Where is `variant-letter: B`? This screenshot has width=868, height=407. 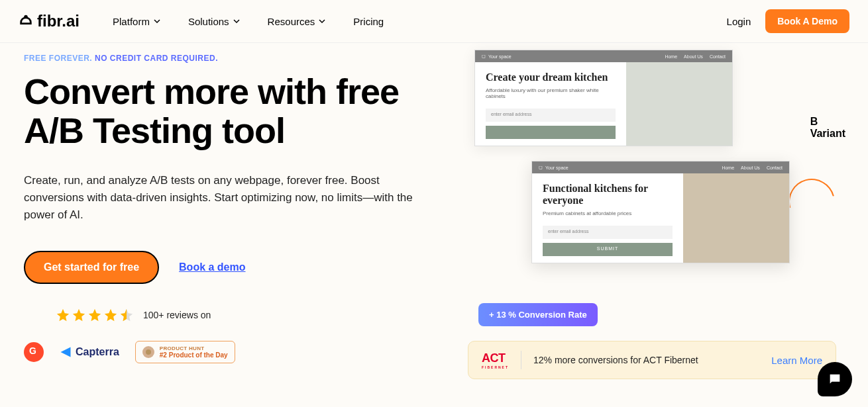
variant-letter: B is located at coordinates (828, 122).